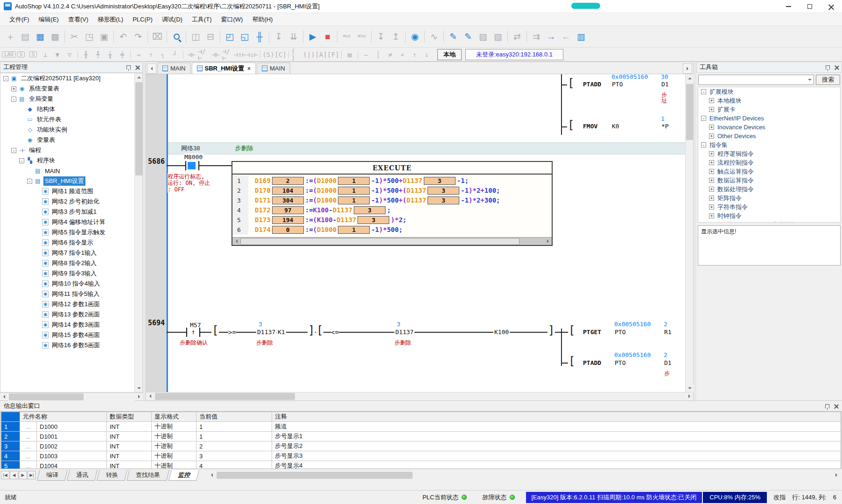 The width and height of the screenshot is (842, 504). I want to click on tree-item: -▚程序块, so click(71, 161).